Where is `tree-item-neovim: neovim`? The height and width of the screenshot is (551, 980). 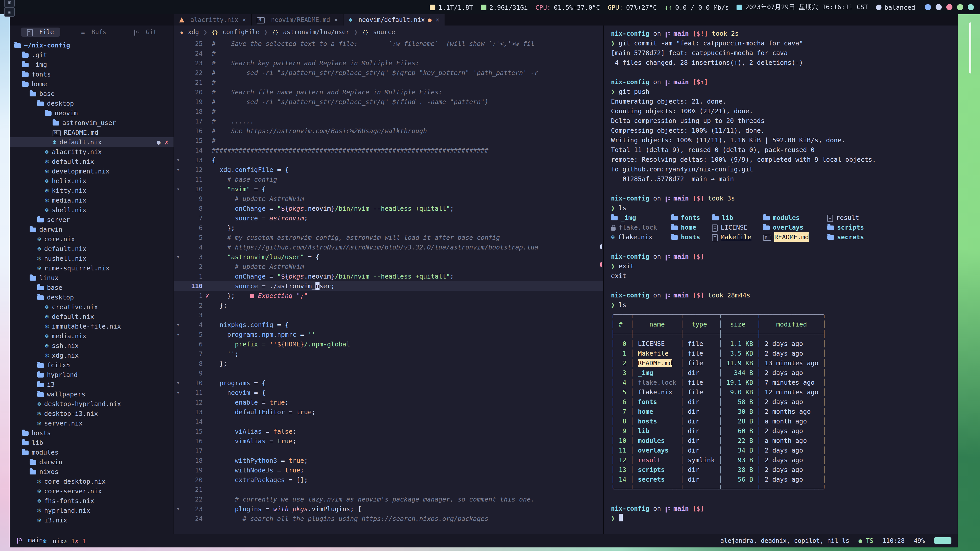 tree-item-neovim: neovim is located at coordinates (92, 113).